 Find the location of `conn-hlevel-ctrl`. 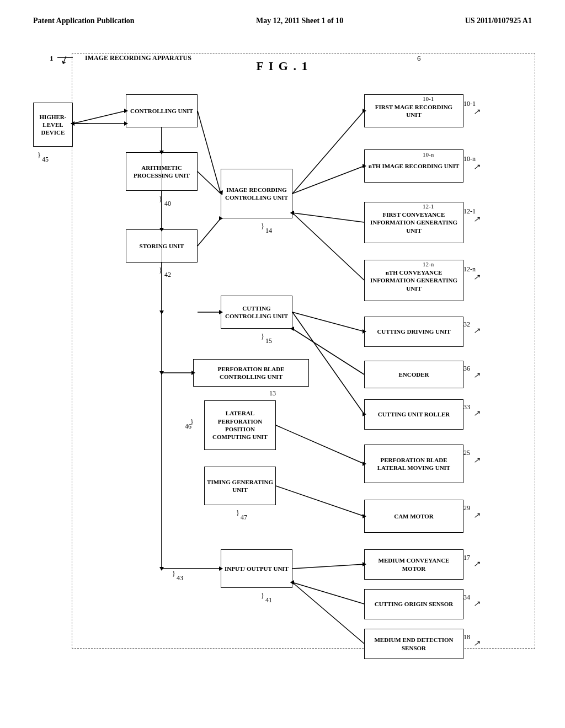

conn-hlevel-ctrl is located at coordinates (81, 124).